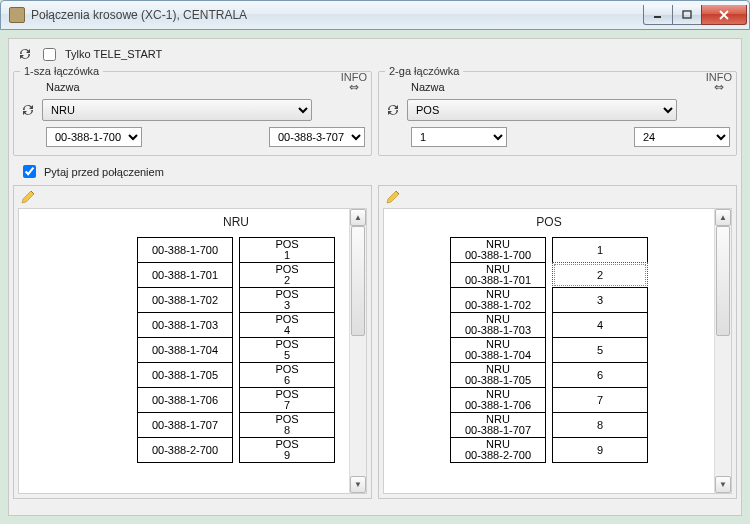 The image size is (750, 524). Describe the element at coordinates (104, 172) in the screenshot. I see `ask-before-label: Pytaj przed połączeniem` at that location.